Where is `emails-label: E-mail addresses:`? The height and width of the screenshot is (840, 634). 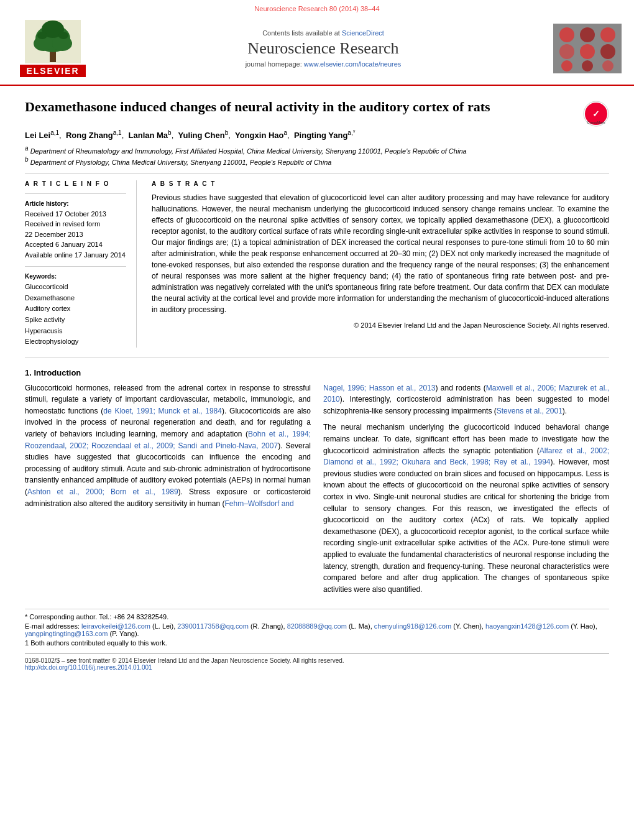 emails-label: E-mail addresses: is located at coordinates (52, 626).